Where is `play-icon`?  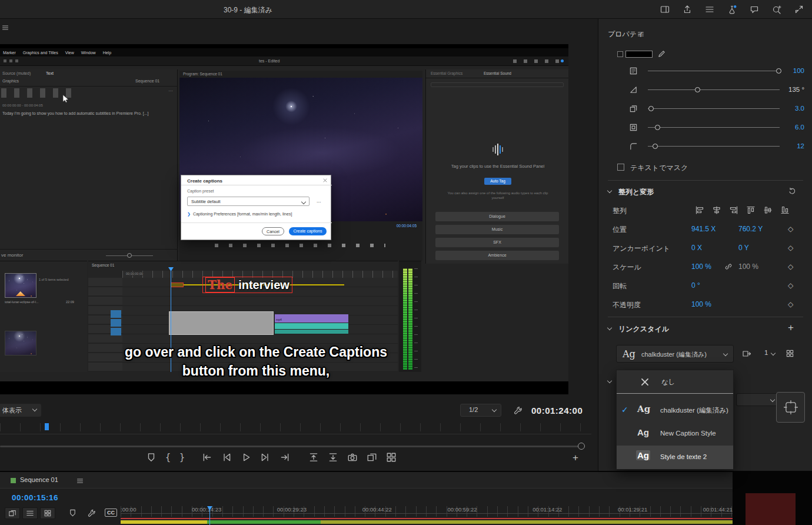 play-icon is located at coordinates (246, 457).